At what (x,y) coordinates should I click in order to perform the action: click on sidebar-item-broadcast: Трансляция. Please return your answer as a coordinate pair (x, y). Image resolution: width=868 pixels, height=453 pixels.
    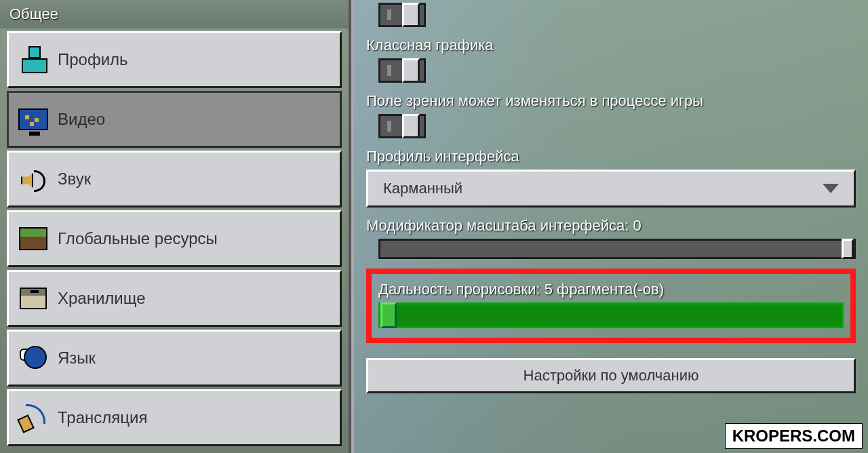
    Looking at the image, I should click on (174, 418).